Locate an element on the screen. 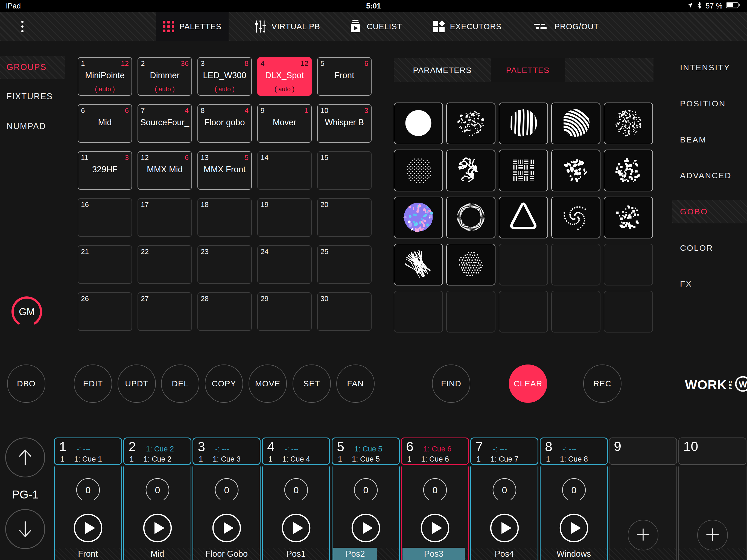  group-cell-25: 25 is located at coordinates (344, 264).